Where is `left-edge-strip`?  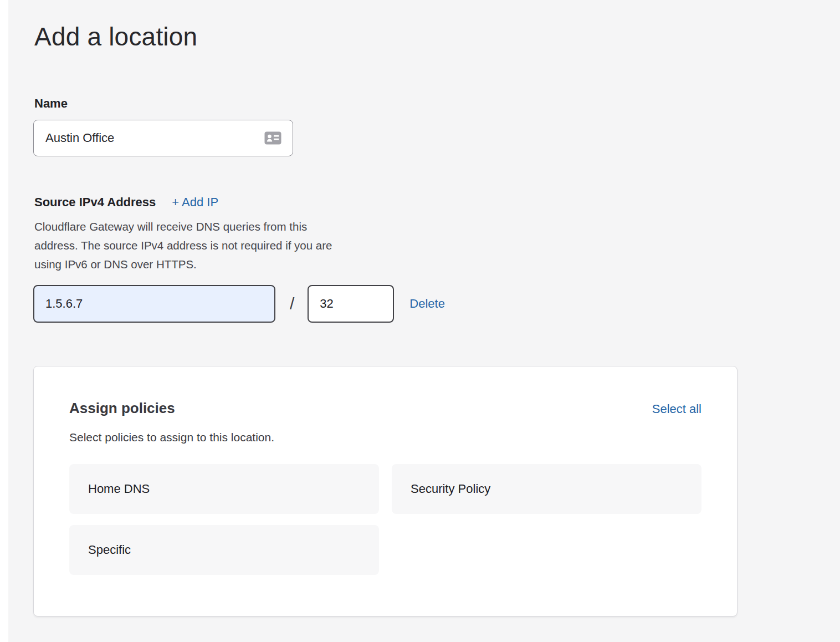 left-edge-strip is located at coordinates (4, 321).